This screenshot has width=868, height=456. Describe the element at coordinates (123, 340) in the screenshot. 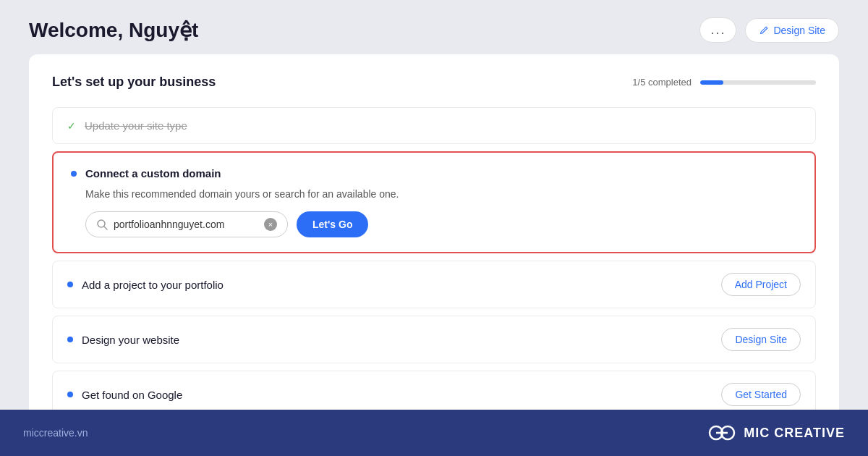

I see `step-left: Design your website` at that location.